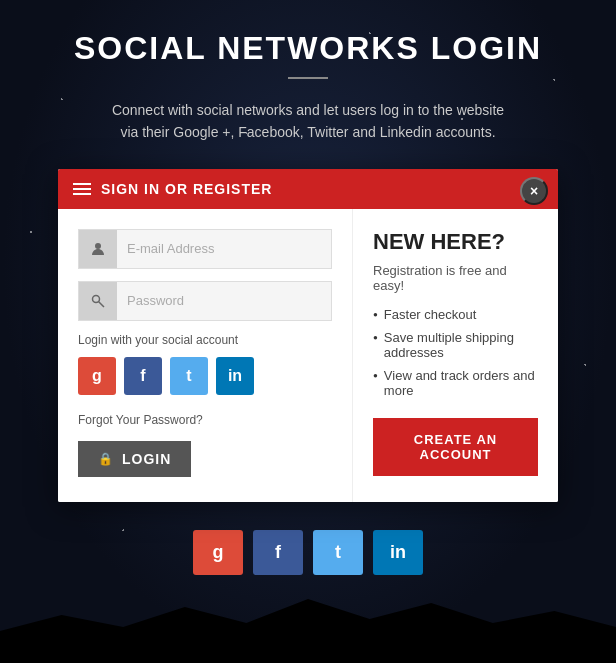  What do you see at coordinates (308, 552) in the screenshot?
I see `bottom-social-buttons: g f t in` at bounding box center [308, 552].